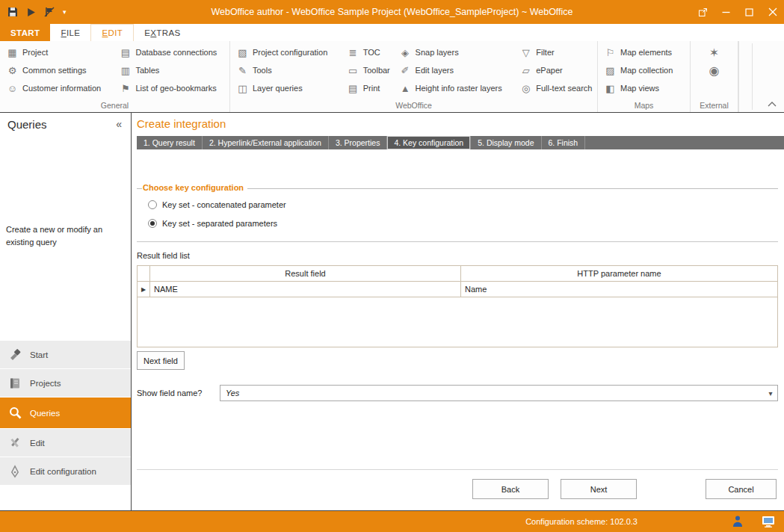 Image resolution: width=784 pixels, height=532 pixels. Describe the element at coordinates (45, 413) in the screenshot. I see `sidebar-item-label: Queries` at that location.